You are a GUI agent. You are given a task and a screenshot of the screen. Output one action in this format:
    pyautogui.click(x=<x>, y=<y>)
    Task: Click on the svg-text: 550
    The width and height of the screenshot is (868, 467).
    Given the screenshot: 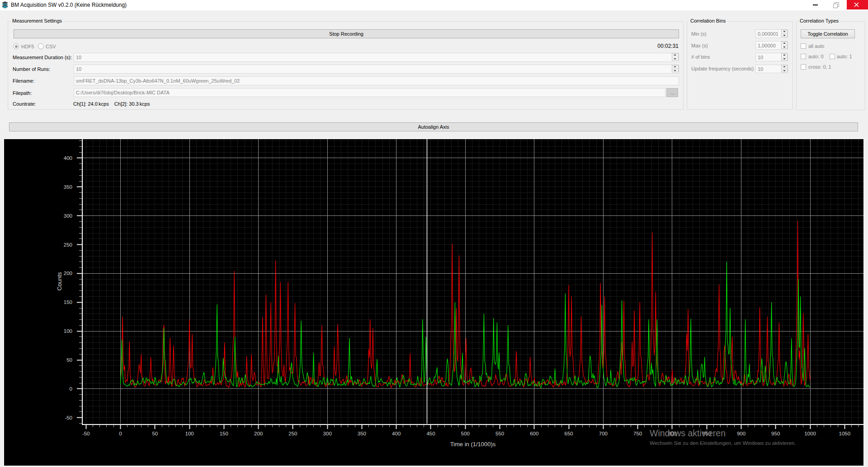 What is the action you would take?
    pyautogui.click(x=500, y=434)
    